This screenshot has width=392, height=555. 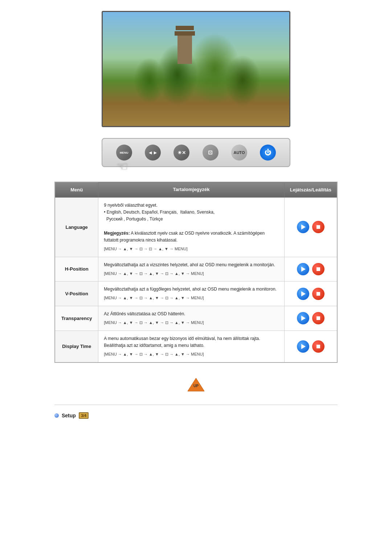 What do you see at coordinates (196, 319) in the screenshot?
I see `table-row: Transparency Az Áttlűnés változtatása az…` at bounding box center [196, 319].